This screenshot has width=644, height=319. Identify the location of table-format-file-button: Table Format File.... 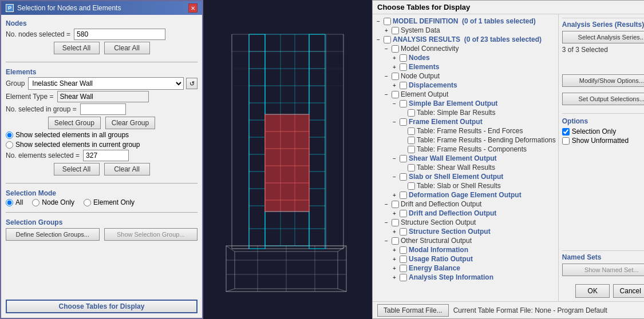
(413, 310).